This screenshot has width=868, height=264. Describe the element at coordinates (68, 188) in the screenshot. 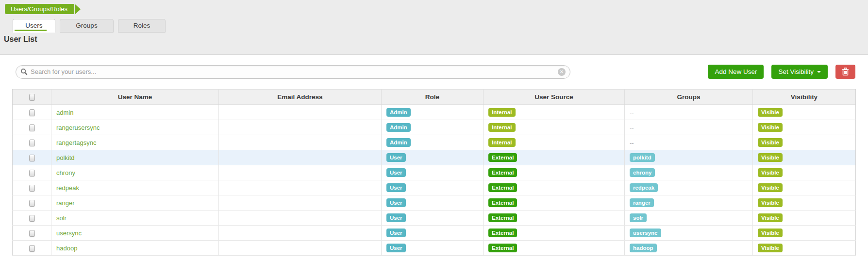

I see `user-name-link: redpeak` at that location.